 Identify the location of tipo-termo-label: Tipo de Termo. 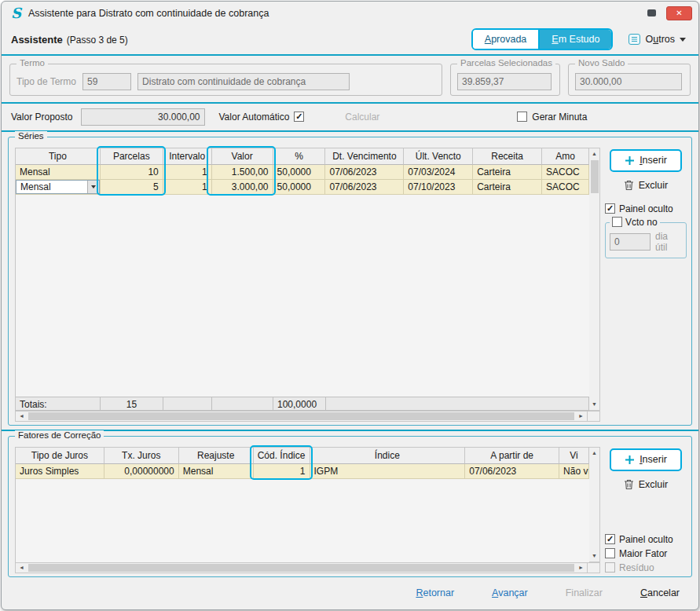
(46, 82).